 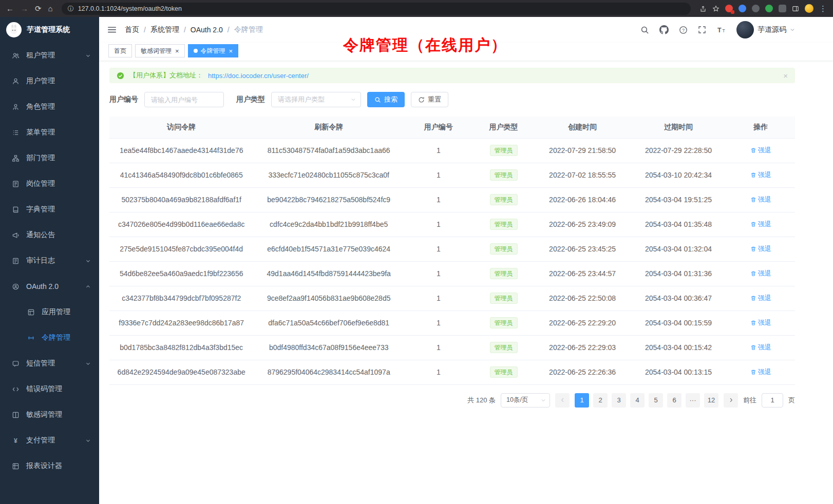 I want to click on expire-time-cell: 2054-03-04 00:36:47, so click(x=679, y=298).